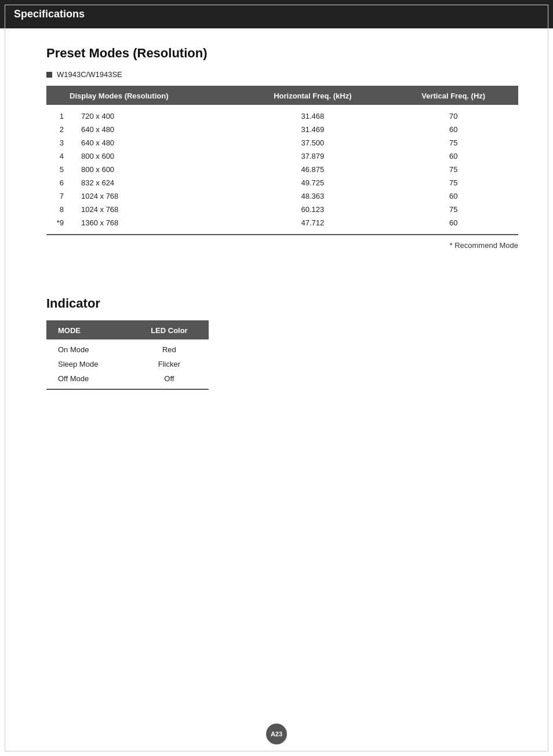 The width and height of the screenshot is (553, 756). What do you see at coordinates (88, 380) in the screenshot?
I see `indicator-mode: Off Mode` at bounding box center [88, 380].